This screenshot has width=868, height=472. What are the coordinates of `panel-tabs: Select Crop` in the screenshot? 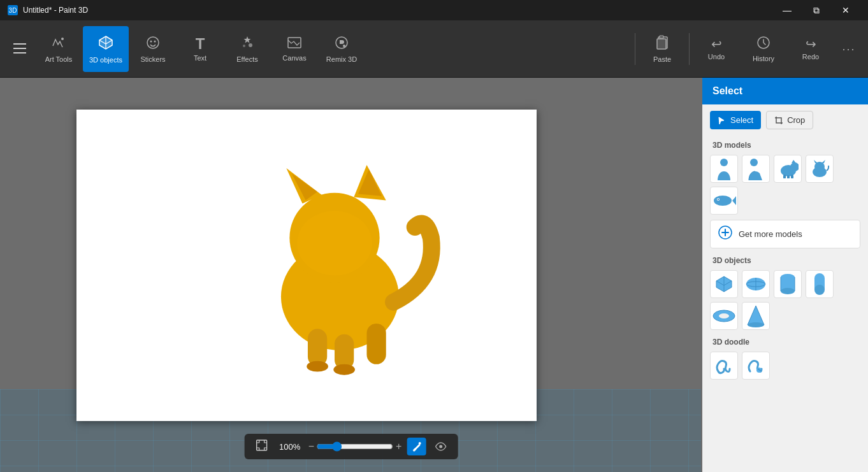 It's located at (785, 120).